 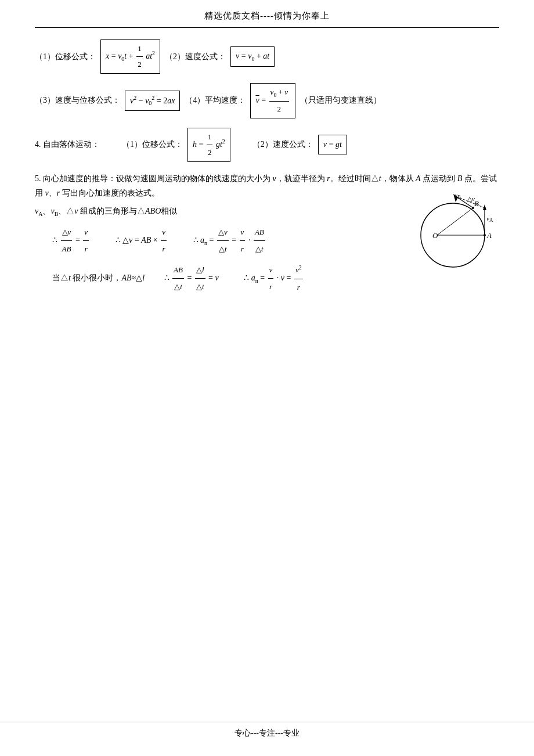 I want to click on page-header: 精选优质文档----倾情为你奉上, so click(x=267, y=14).